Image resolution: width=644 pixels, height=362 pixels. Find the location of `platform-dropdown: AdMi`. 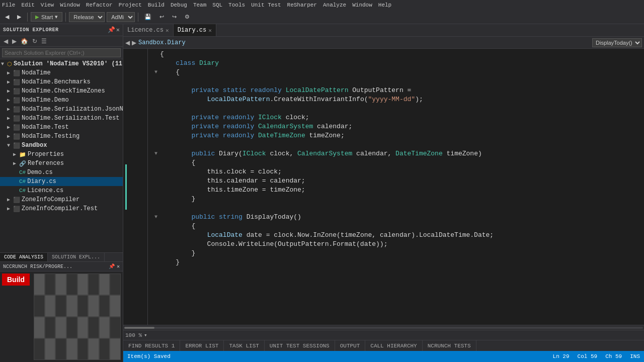

platform-dropdown: AdMi is located at coordinates (121, 17).